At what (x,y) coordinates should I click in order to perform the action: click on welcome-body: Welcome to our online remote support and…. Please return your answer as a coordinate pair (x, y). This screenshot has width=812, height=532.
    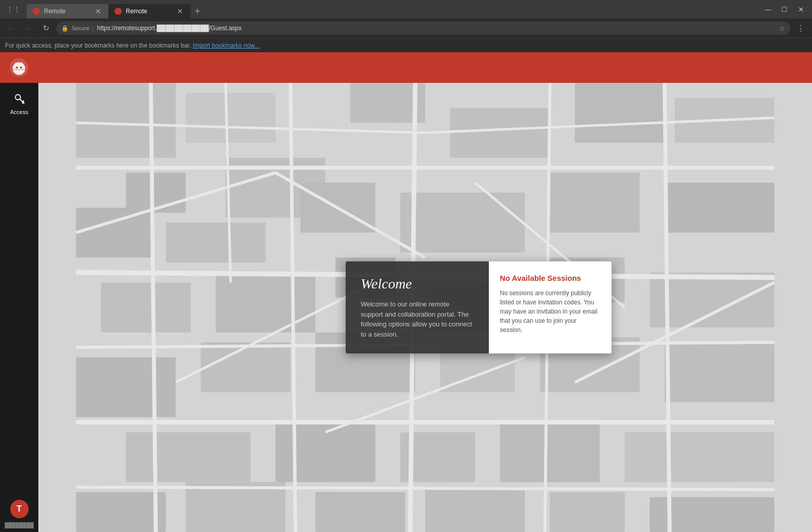
    Looking at the image, I should click on (417, 319).